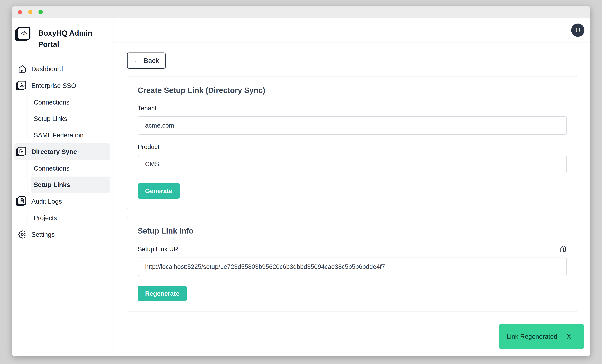 This screenshot has height=364, width=602. Describe the element at coordinates (69, 176) in the screenshot. I see `sidebar-subnav-directory-sync: Connections Setup Links` at that location.